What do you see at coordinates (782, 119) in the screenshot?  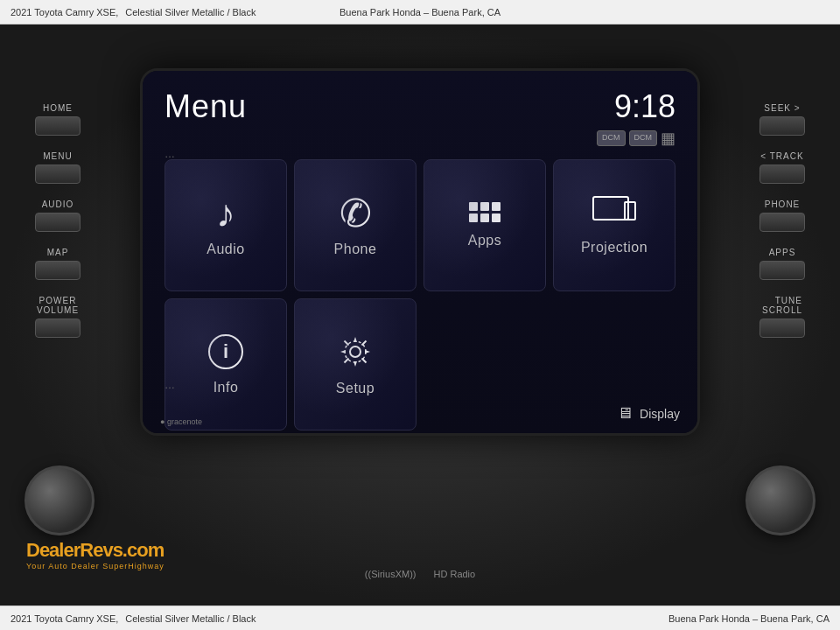 I see `seek-btn-group: SEEK >` at bounding box center [782, 119].